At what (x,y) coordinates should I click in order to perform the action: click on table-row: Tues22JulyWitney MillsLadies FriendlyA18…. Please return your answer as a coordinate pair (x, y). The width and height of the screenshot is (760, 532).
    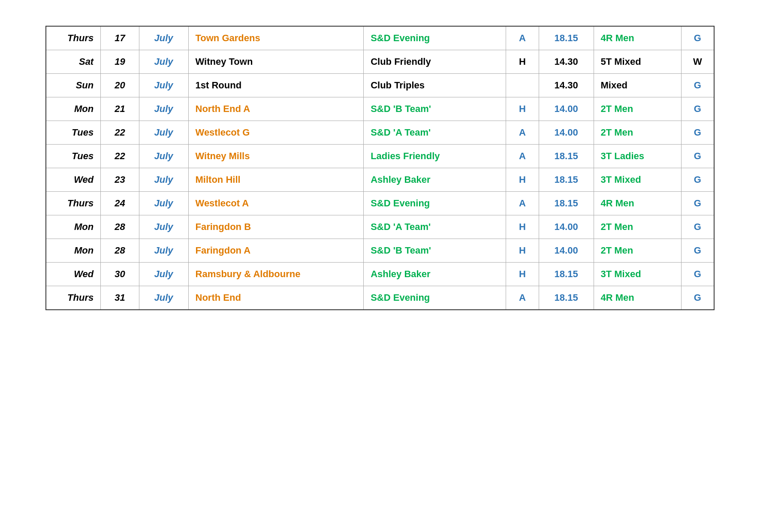
    Looking at the image, I should click on (380, 156).